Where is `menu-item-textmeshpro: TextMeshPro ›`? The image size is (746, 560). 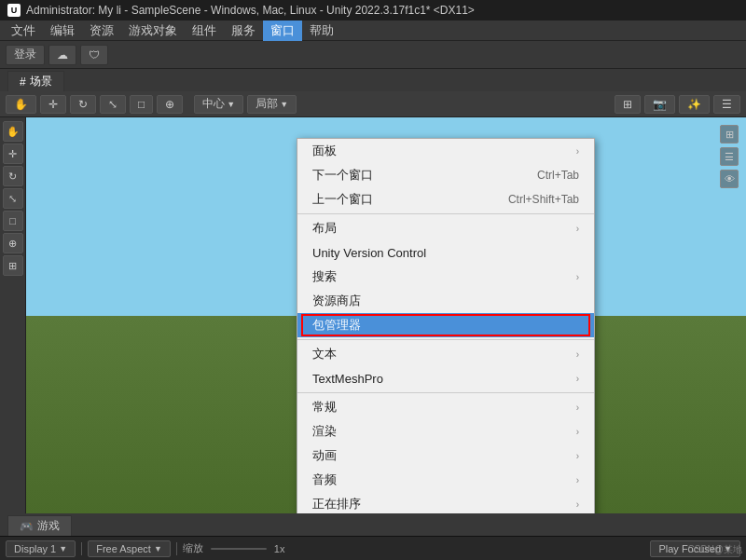
menu-item-textmeshpro: TextMeshPro › is located at coordinates (446, 378).